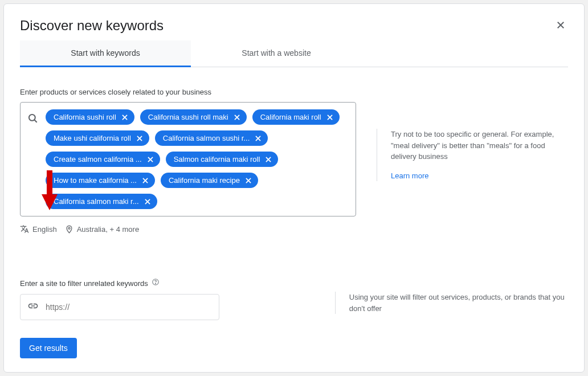  Describe the element at coordinates (294, 29) in the screenshot. I see `header-row: Discover new keywords` at that location.